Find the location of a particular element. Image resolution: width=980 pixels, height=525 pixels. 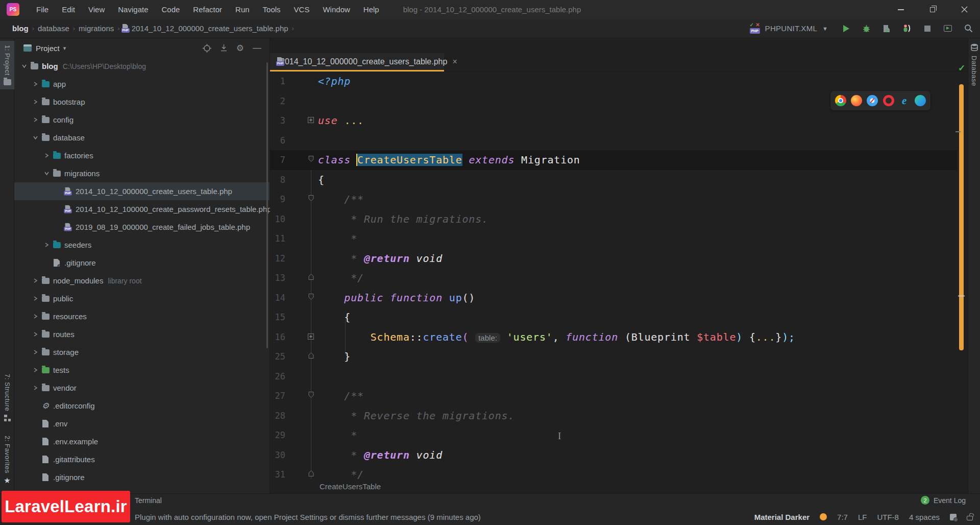

menu-view: View is located at coordinates (96, 9).